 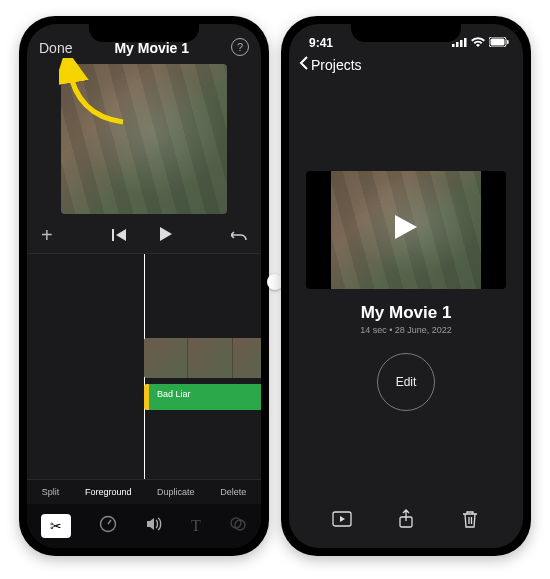 I want to click on audio-clip: Bad Liar, so click(x=202, y=397).